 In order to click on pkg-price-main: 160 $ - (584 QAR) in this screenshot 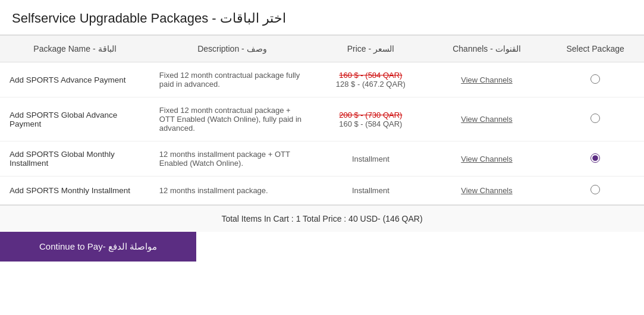, I will do `click(370, 124)`.